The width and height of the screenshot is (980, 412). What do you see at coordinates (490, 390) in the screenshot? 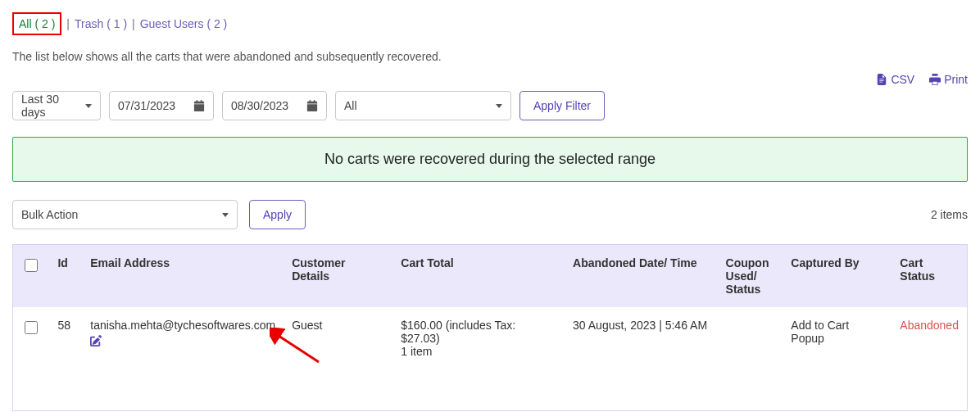
I see `table-row` at bounding box center [490, 390].